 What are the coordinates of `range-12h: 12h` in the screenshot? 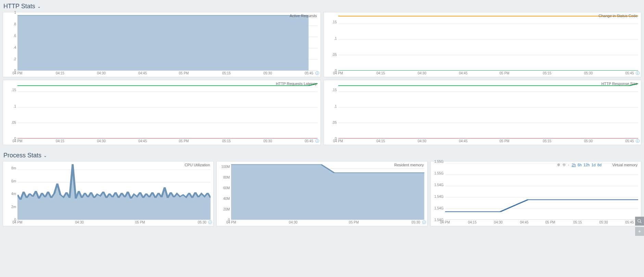 It's located at (586, 165).